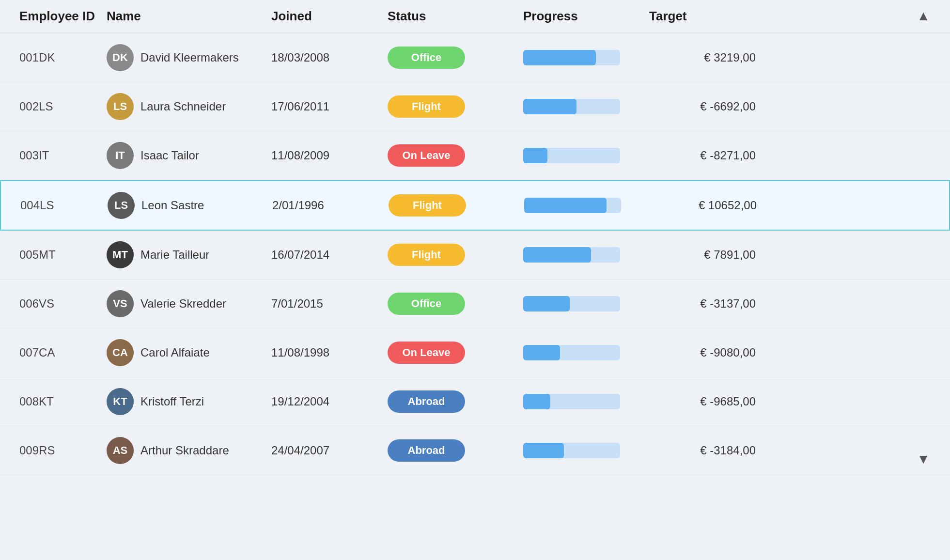 The width and height of the screenshot is (950, 560). I want to click on joined-date: 2/01/1996, so click(330, 205).